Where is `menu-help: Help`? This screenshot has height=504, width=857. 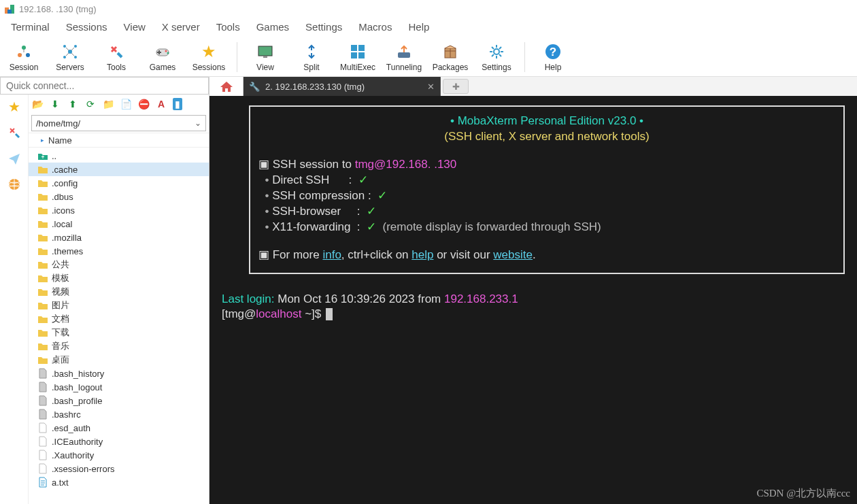
menu-help: Help is located at coordinates (419, 27).